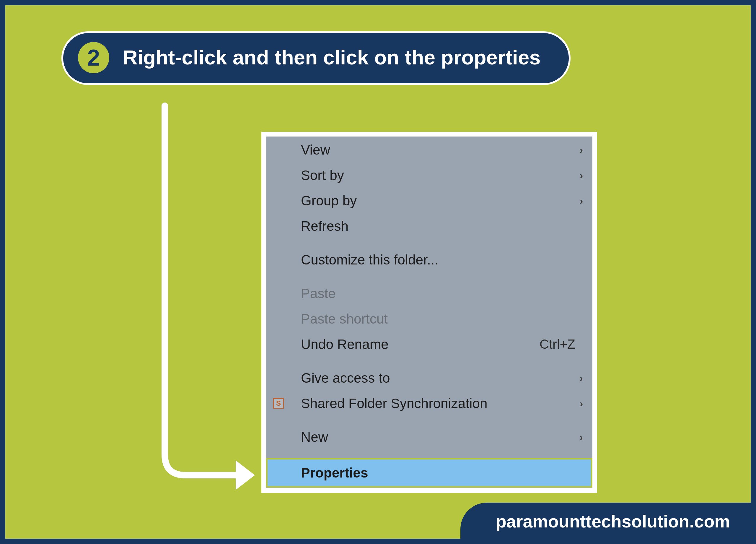 The width and height of the screenshot is (756, 544). Describe the element at coordinates (279, 404) in the screenshot. I see `sfs-icon: S` at that location.